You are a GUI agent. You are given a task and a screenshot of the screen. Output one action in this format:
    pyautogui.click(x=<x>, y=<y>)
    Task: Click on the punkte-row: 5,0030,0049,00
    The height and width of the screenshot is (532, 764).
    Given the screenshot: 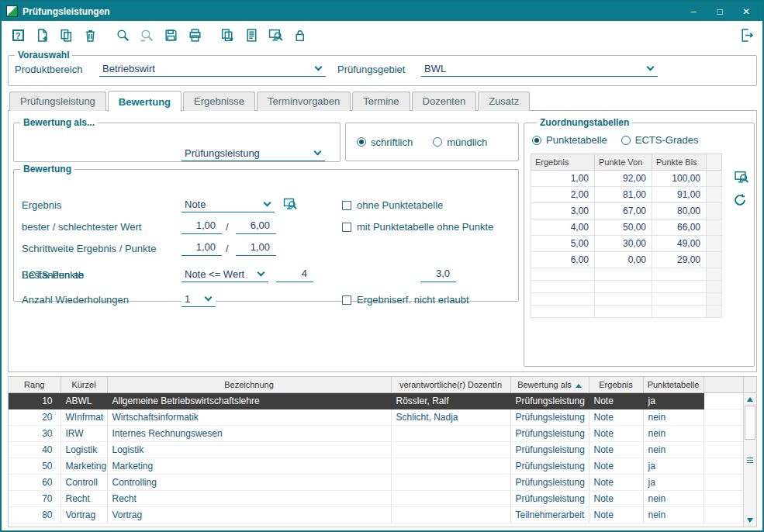 What is the action you would take?
    pyautogui.click(x=627, y=244)
    